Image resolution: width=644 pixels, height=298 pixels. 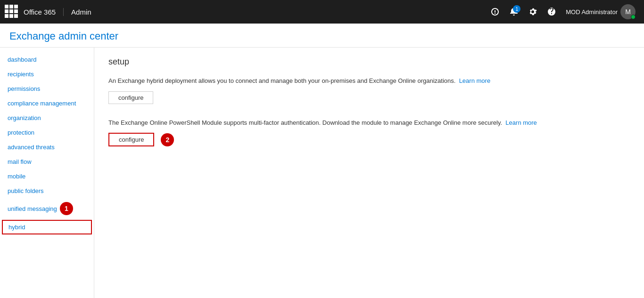 What do you see at coordinates (81, 12) in the screenshot?
I see `topbar-section: Admin` at bounding box center [81, 12].